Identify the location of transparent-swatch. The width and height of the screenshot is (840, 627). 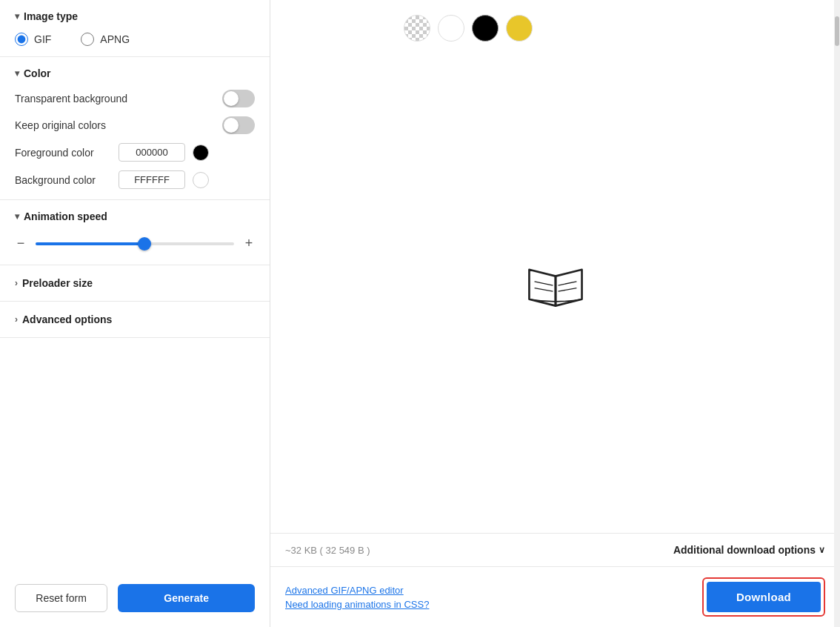
(417, 28).